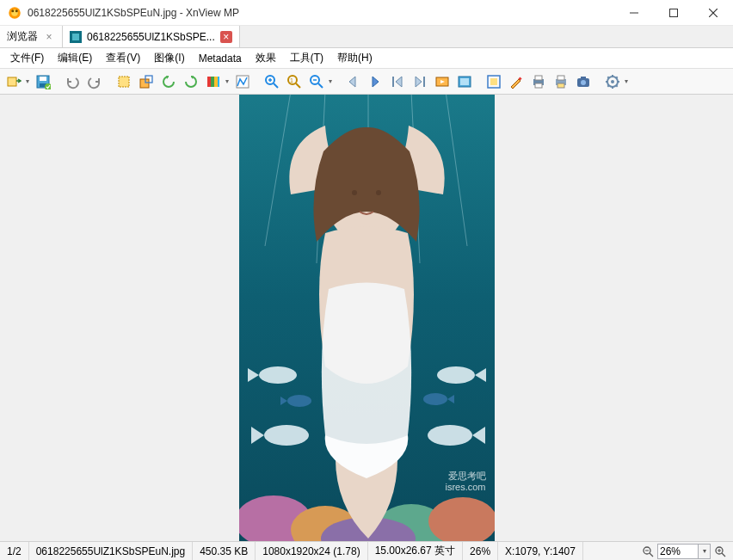 The image size is (733, 560). I want to click on menu-edit: 编辑(E), so click(75, 58).